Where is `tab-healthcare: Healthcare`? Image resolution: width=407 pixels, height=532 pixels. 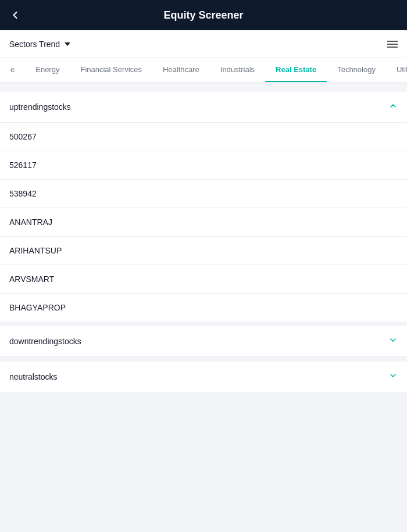 tab-healthcare: Healthcare is located at coordinates (181, 70).